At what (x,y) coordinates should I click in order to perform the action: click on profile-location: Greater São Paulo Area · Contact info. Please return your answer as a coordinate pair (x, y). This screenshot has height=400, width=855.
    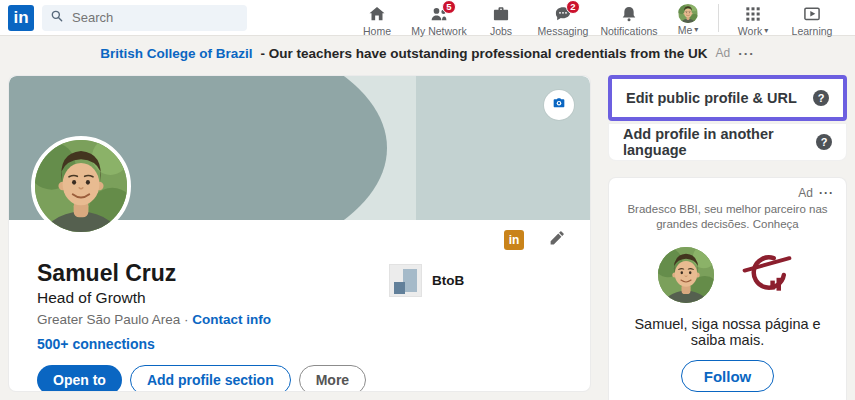
    Looking at the image, I should click on (213, 320).